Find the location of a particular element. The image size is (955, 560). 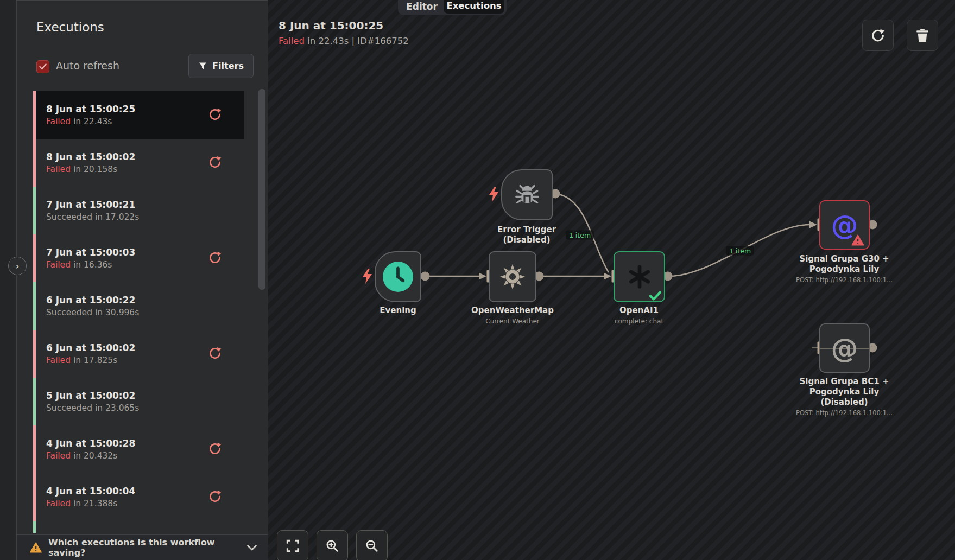

execution-list-item: 7 Jun at 15:00:03Failed in 16.36s is located at coordinates (138, 258).